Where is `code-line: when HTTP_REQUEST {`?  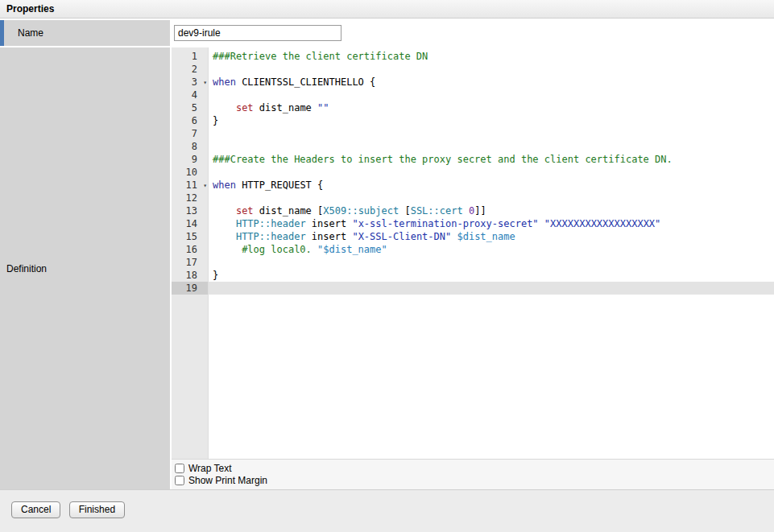
code-line: when HTTP_REQUEST { is located at coordinates (491, 185).